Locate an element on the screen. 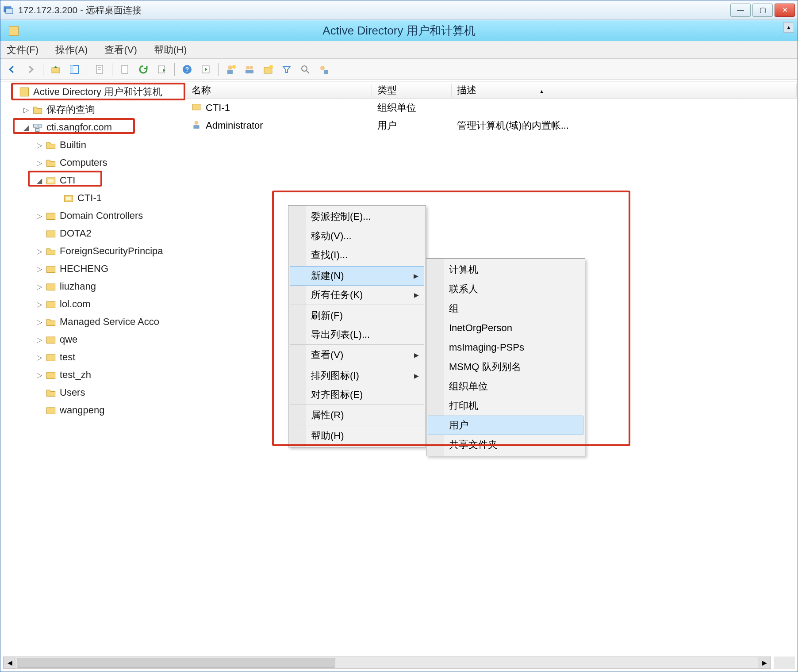 This screenshot has height=672, width=798. tree-testzh: ▷test_zh is located at coordinates (94, 375).